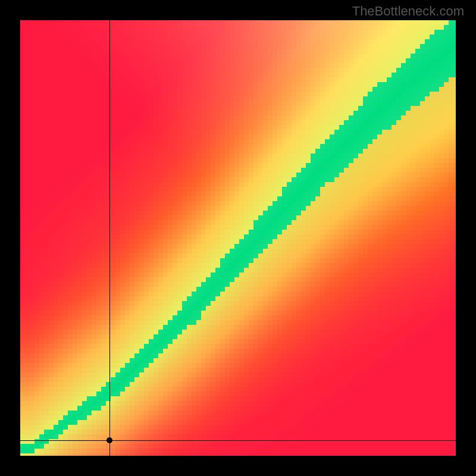 The height and width of the screenshot is (476, 476). Describe the element at coordinates (408, 11) in the screenshot. I see `watermark-text: TheBottleneck.com` at that location.